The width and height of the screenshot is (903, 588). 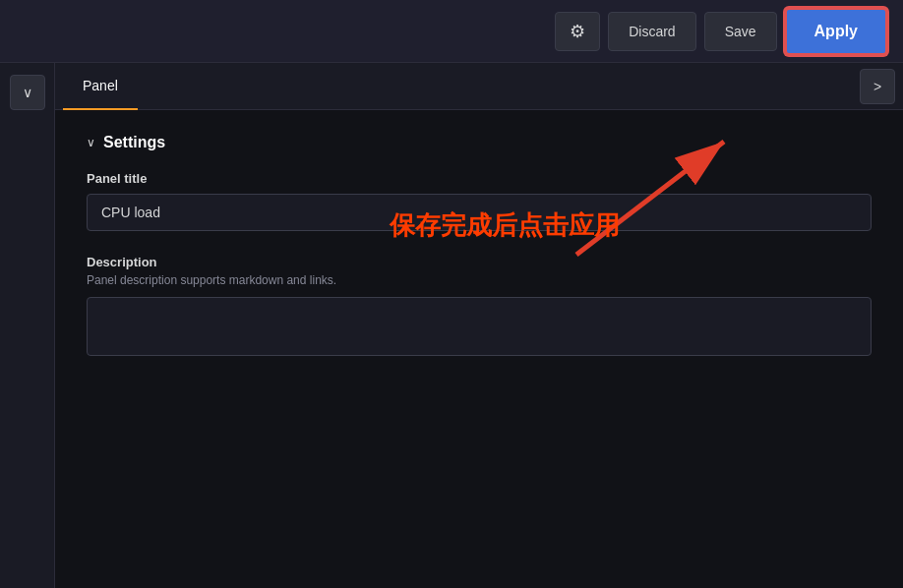 What do you see at coordinates (479, 262) in the screenshot?
I see `description-label: Description` at bounding box center [479, 262].